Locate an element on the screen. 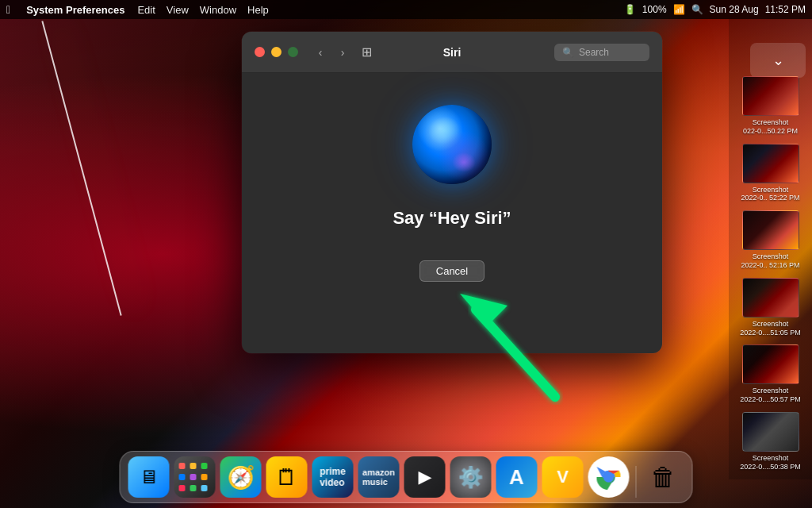 The image size is (812, 508). screenshot-label: Screenshot2022-0....50:38 PM is located at coordinates (771, 463).